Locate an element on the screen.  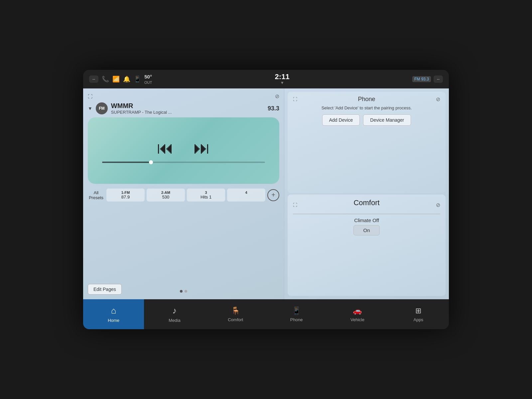
comfort-label: Comfort is located at coordinates (235, 320).